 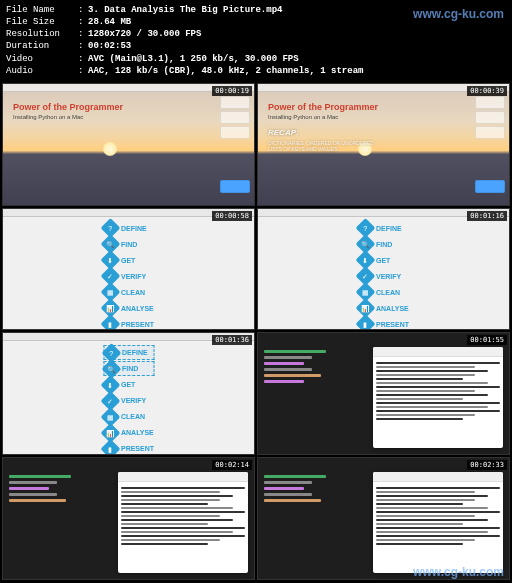 What do you see at coordinates (232, 465) in the screenshot?
I see `timestamp: 00:02:14` at bounding box center [232, 465].